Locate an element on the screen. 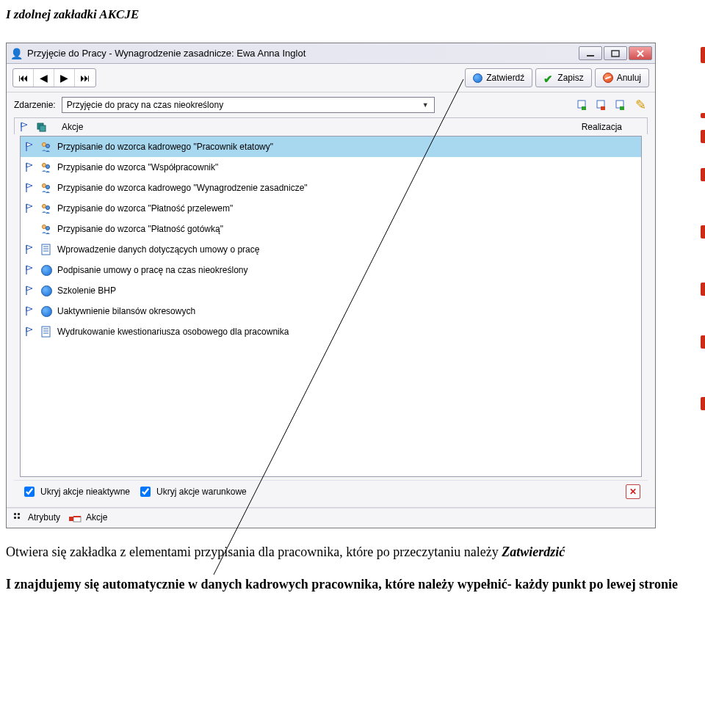 This screenshot has width=705, height=728. action-row: Przypisanie do wzorca "Płatność przelewe… is located at coordinates (330, 208).